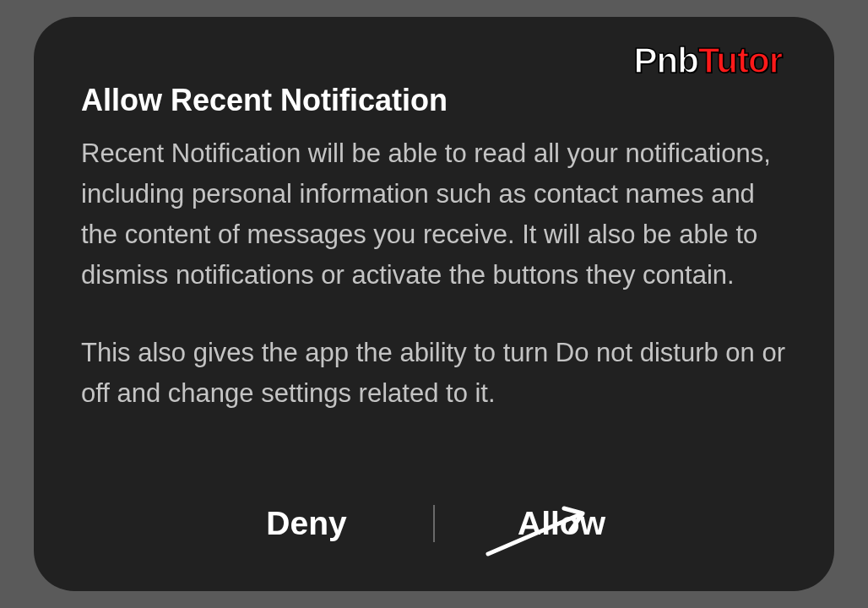 The image size is (868, 608). Describe the element at coordinates (434, 100) in the screenshot. I see `dialog-title: Allow Recent Notification` at that location.